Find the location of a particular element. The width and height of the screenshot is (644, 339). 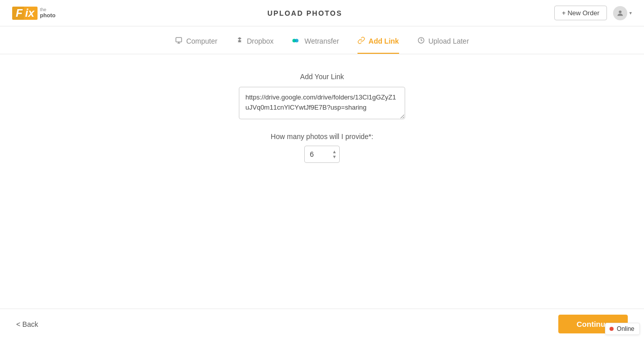

logo-photo-text: photo is located at coordinates (48, 15).